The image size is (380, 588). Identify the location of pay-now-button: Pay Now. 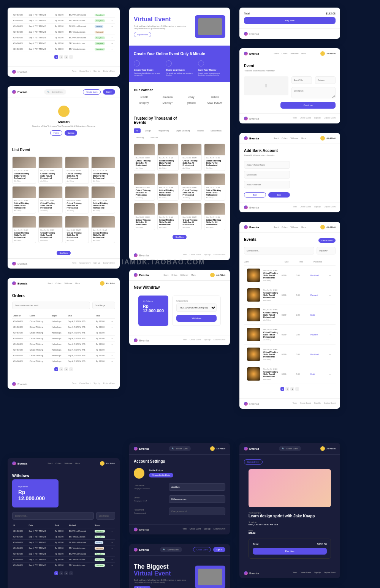
(290, 21).